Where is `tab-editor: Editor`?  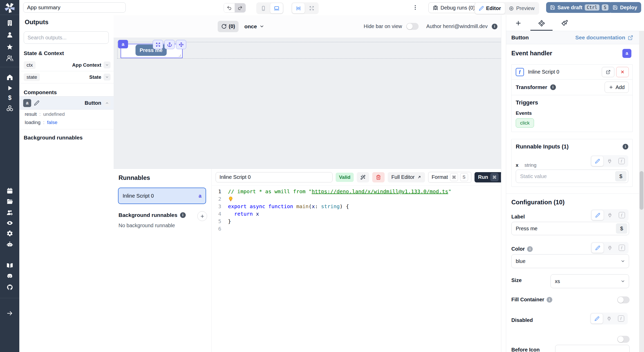
tab-editor: Editor is located at coordinates (490, 8).